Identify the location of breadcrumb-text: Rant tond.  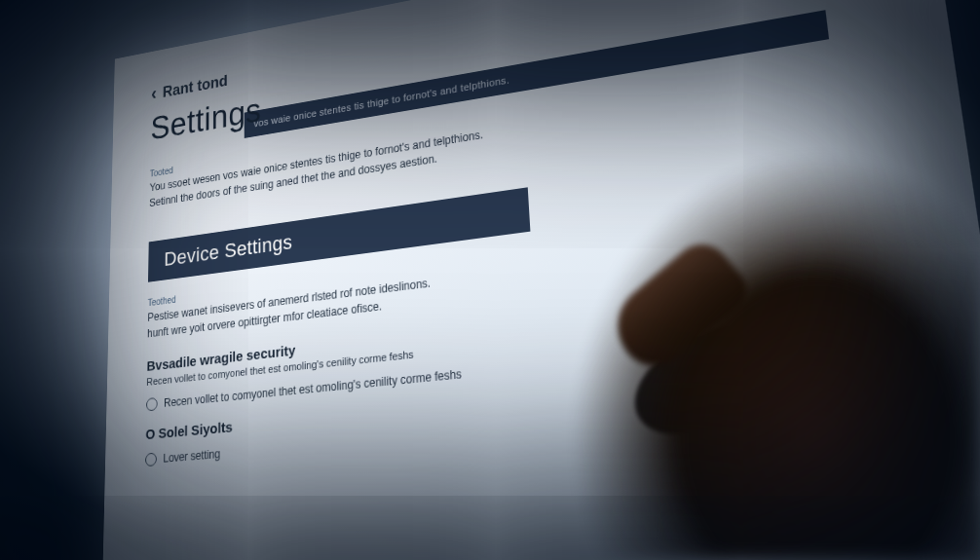
(195, 87).